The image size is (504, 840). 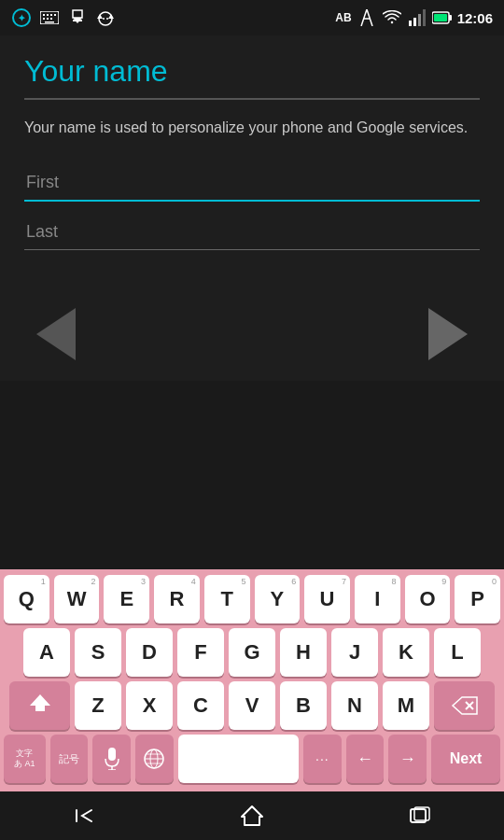 What do you see at coordinates (98, 652) in the screenshot?
I see `key-s: S` at bounding box center [98, 652].